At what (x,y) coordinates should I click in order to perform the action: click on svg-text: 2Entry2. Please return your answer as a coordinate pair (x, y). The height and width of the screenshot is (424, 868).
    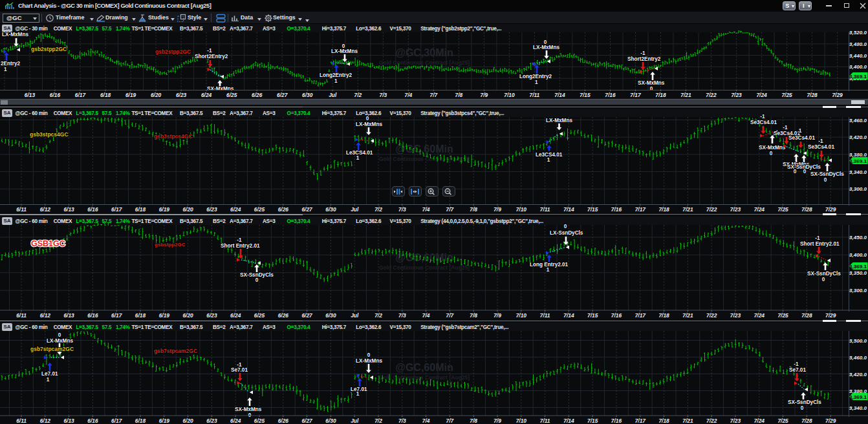
    Looking at the image, I should click on (10, 63).